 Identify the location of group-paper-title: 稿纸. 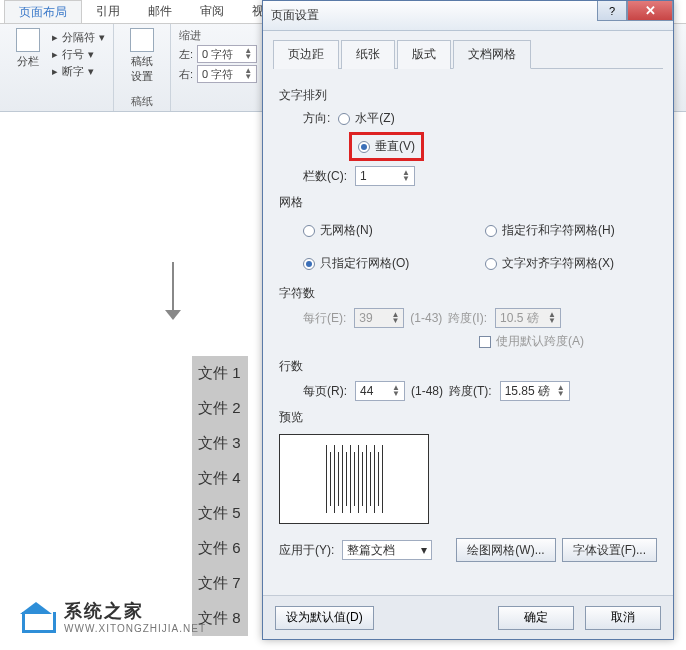
(142, 102).